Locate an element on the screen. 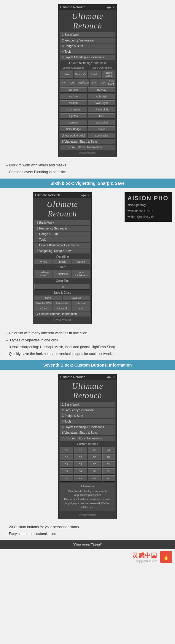 Image resolution: width=175 pixels, height=644 pixels. b7-menu-6: 6 Vingetting, Sharp & Save is located at coordinates (88, 433).